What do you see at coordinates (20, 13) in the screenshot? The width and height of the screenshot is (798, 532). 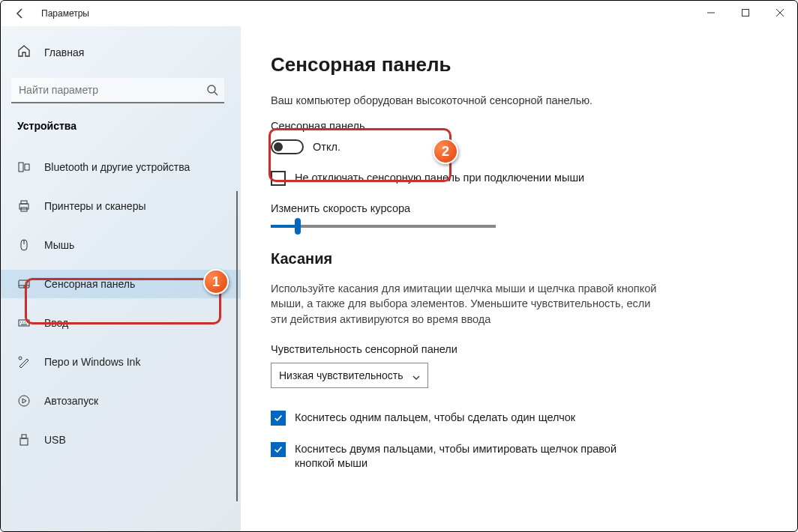 I see `back-arrow-icon` at bounding box center [20, 13].